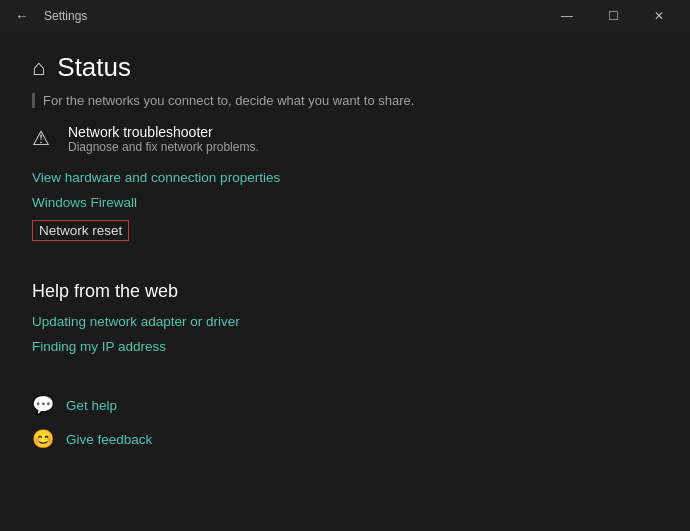 This screenshot has height=531, width=690. Describe the element at coordinates (345, 405) in the screenshot. I see `get-help-item: 💬 Get help` at that location.